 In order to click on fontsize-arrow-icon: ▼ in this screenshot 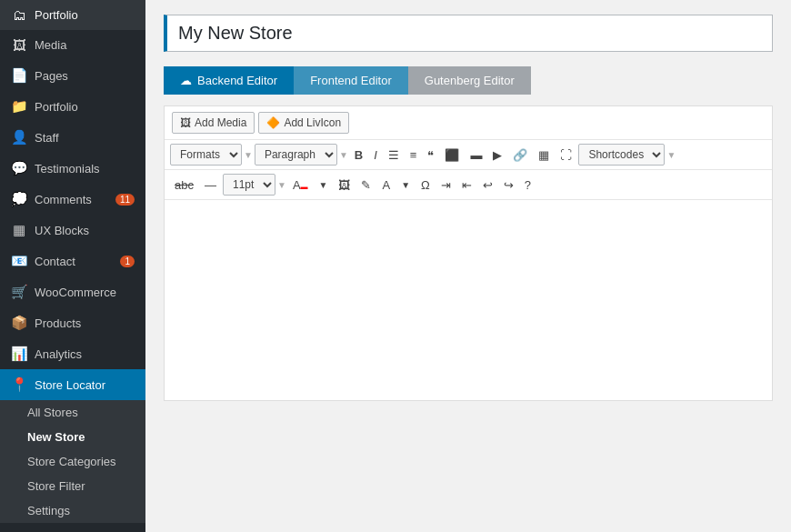, I will do `click(282, 186)`.